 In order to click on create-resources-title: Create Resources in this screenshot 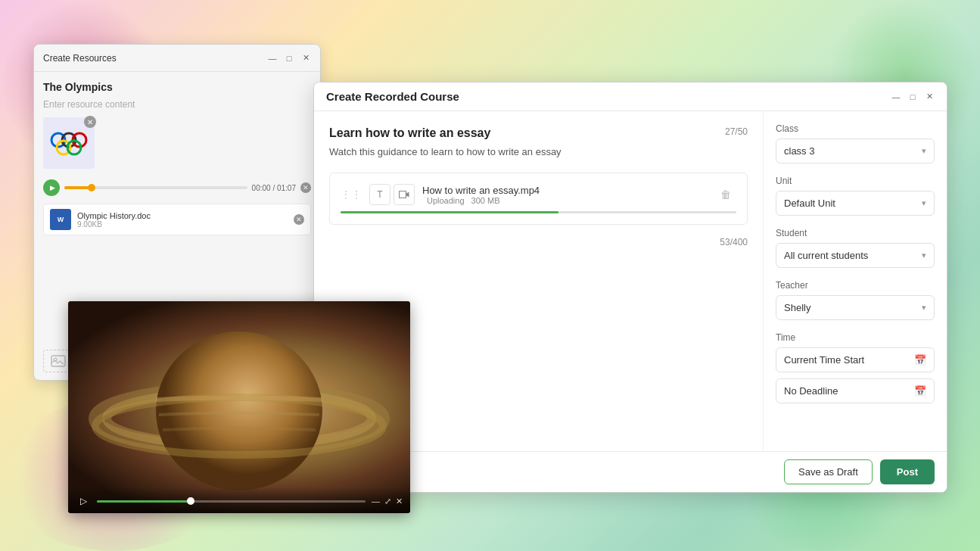, I will do `click(80, 58)`.